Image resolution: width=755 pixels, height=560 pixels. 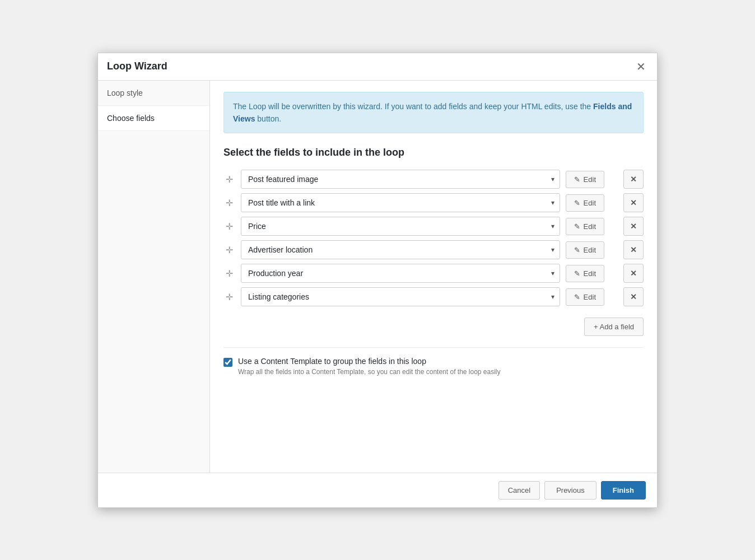 What do you see at coordinates (154, 277) in the screenshot?
I see `sidebar: Loop style Choose fields` at bounding box center [154, 277].